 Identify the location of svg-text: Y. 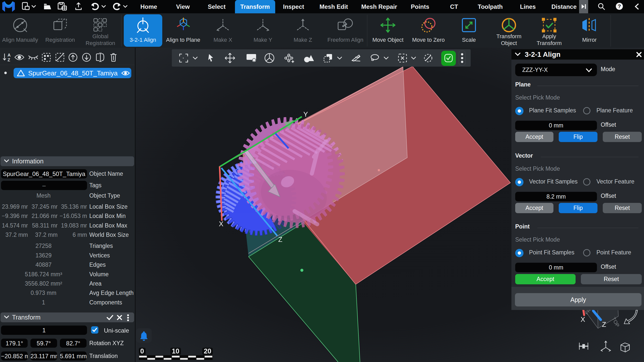
(306, 114).